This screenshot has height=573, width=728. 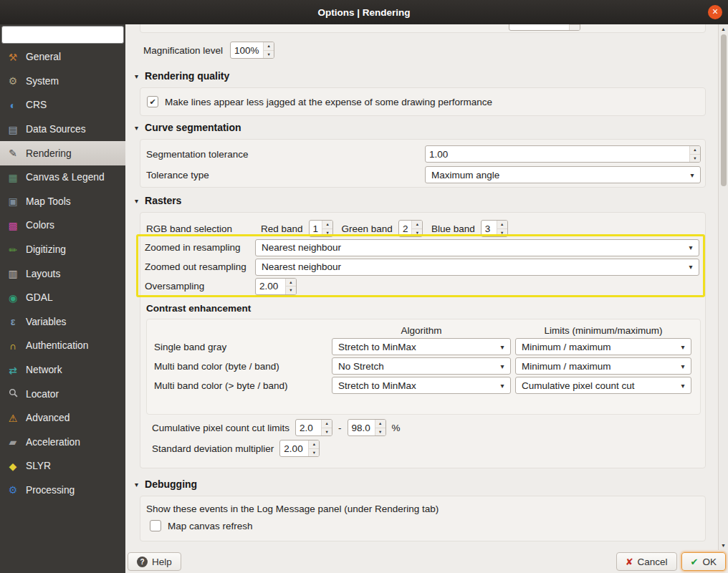 I want to click on sidebar-item-rendering: ✎ Rendering, so click(x=63, y=153).